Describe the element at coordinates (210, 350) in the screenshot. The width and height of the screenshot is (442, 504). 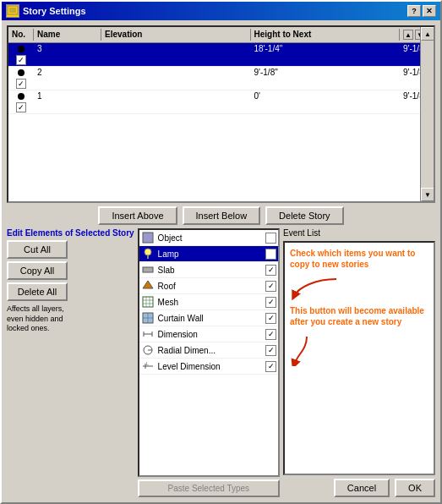
I see `item-label: Radial Dimen...` at that location.